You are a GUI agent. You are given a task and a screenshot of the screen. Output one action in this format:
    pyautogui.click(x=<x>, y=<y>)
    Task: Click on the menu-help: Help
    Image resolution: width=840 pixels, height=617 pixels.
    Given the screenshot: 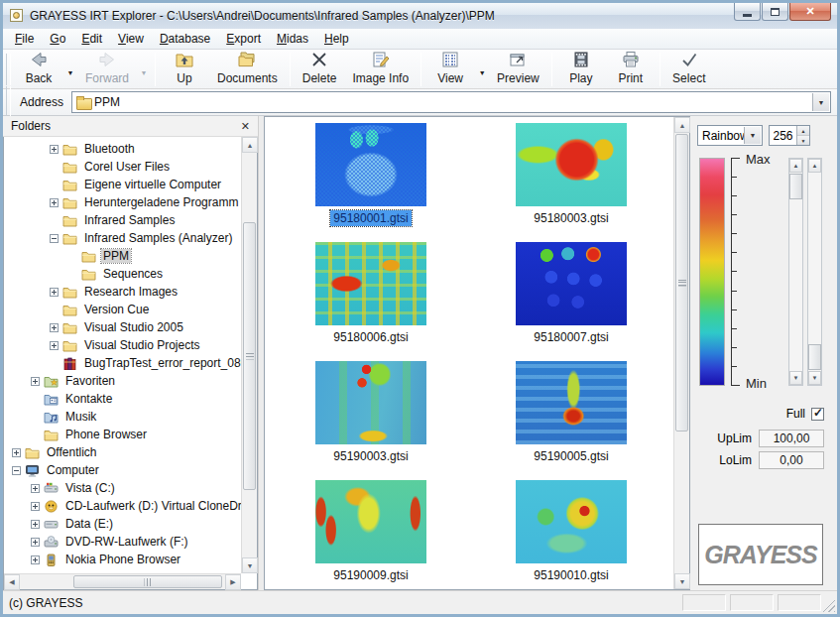 What is the action you would take?
    pyautogui.click(x=337, y=39)
    